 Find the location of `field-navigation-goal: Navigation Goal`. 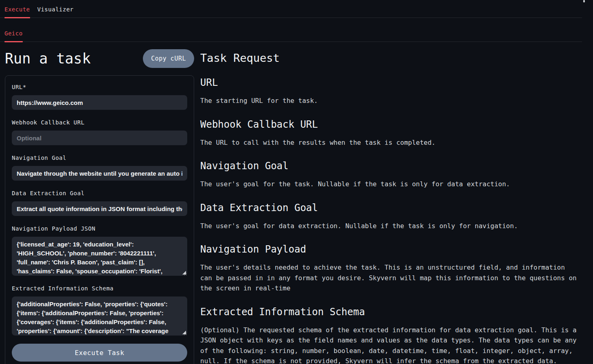

field-navigation-goal: Navigation Goal is located at coordinates (99, 168).